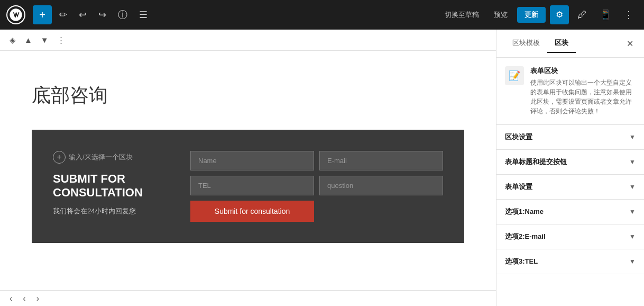 This screenshot has height=306, width=644. I want to click on block-toolbar: ◈ ▲ ▼ ⋮, so click(248, 40).